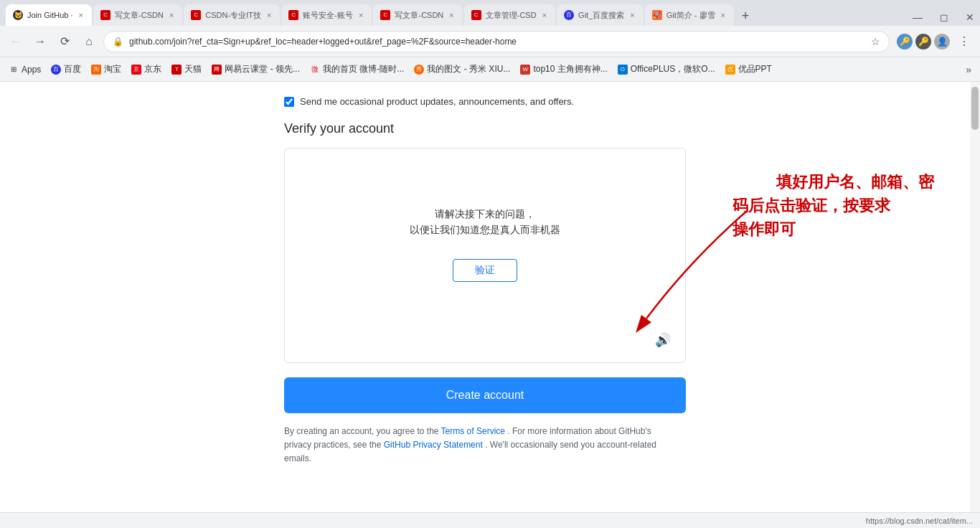 Image resolution: width=980 pixels, height=528 pixels. I want to click on youpinppt-bookmark-icon: 优, so click(730, 70).